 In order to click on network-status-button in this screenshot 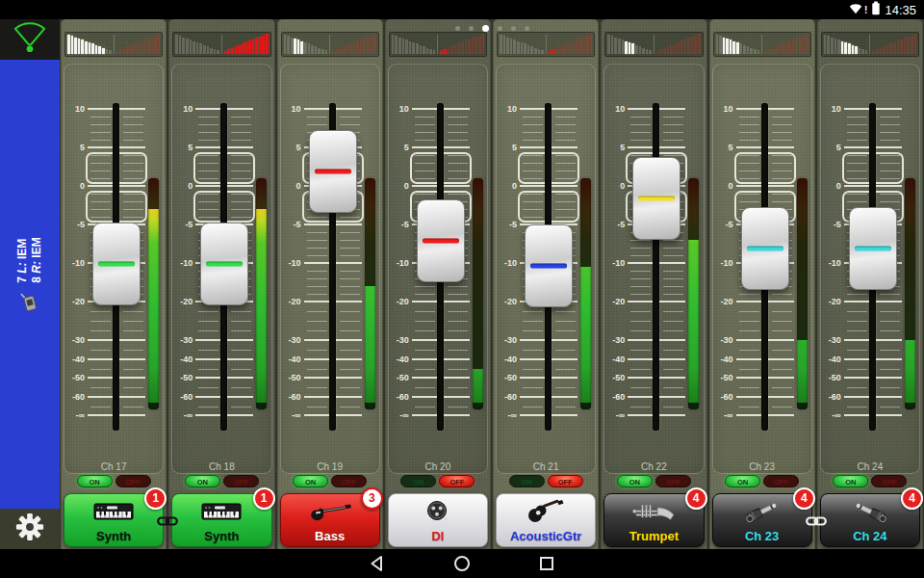, I will do `click(30, 39)`.